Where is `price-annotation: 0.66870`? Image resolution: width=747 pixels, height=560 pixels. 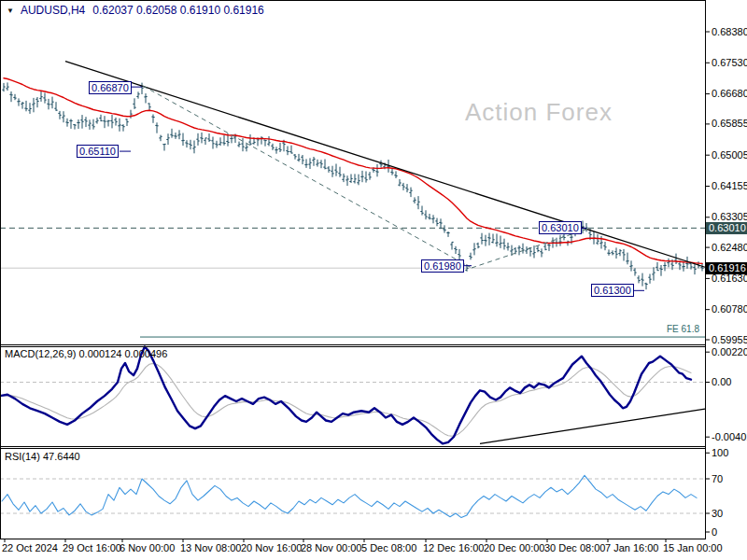
price-annotation: 0.66870 is located at coordinates (110, 88).